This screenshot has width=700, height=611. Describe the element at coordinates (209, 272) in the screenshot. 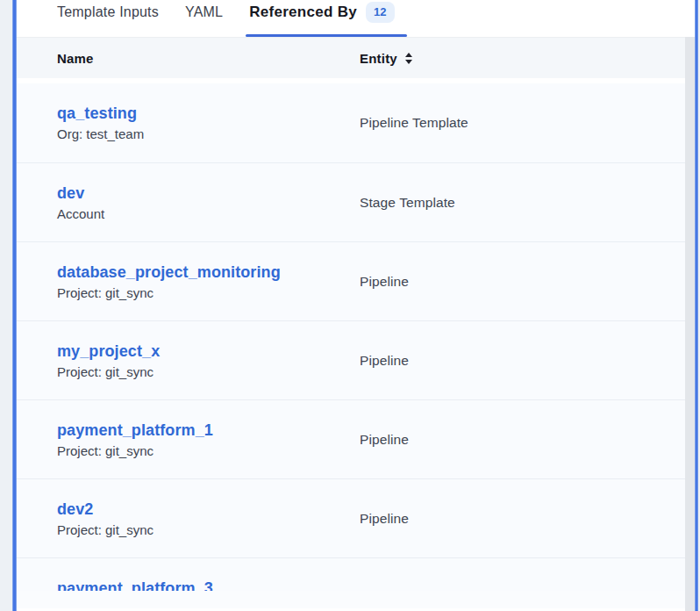

I see `reference-name-link: database_project_monitoring` at that location.